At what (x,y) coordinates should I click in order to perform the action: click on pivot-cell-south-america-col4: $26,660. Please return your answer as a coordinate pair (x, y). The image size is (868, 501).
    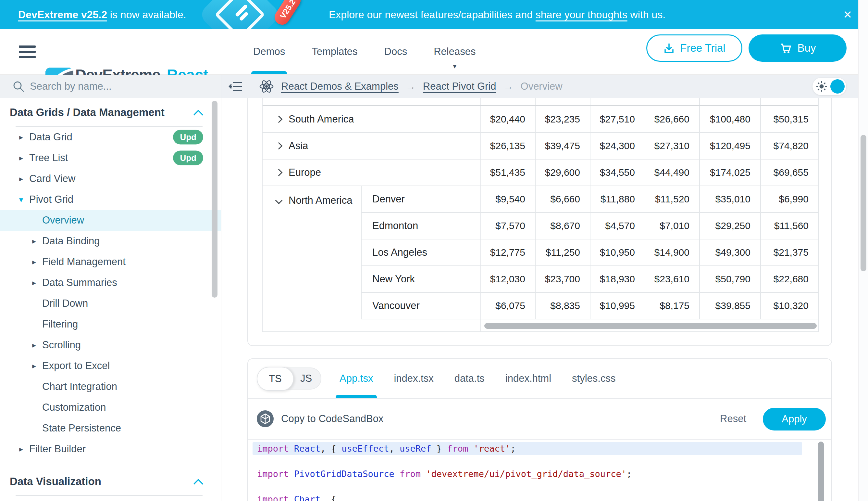
    Looking at the image, I should click on (672, 119).